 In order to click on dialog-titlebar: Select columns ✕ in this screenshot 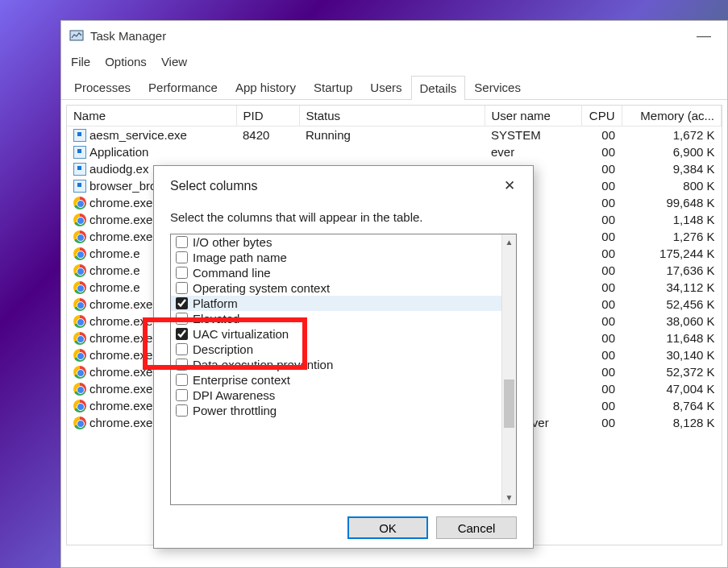, I will do `click(343, 184)`.